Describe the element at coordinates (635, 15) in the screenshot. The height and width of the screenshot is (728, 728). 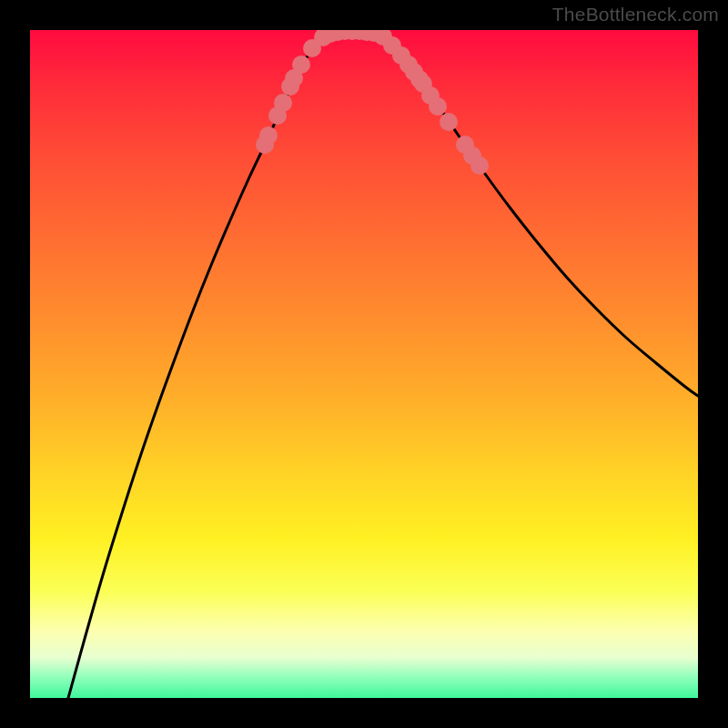
I see `watermark-text: TheBottleneck.com` at that location.